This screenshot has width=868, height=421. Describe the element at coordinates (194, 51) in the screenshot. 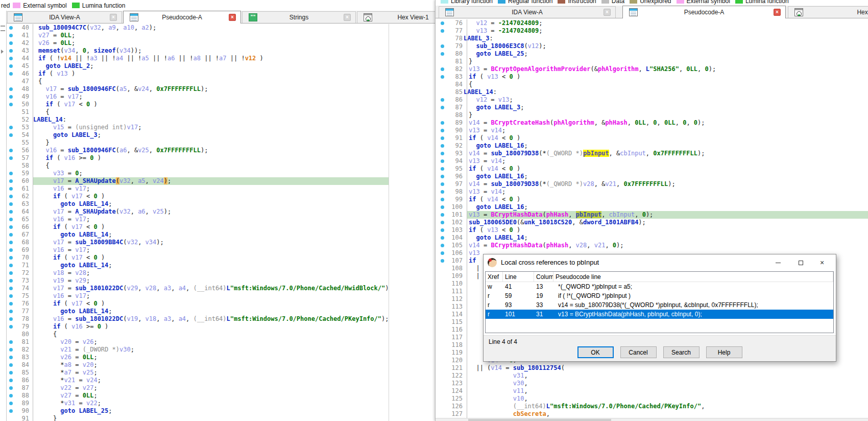

I see `code-line: 43memset(v34, 0, sizeof(v34));` at that location.